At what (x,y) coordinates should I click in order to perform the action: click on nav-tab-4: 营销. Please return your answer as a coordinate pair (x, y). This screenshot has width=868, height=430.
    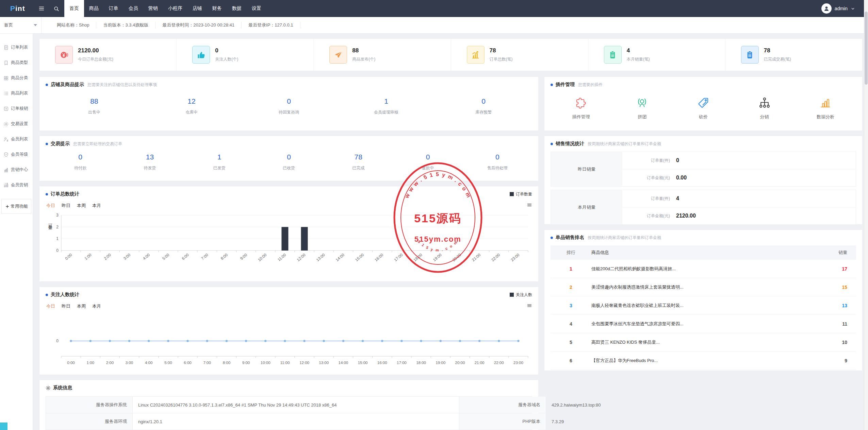
    Looking at the image, I should click on (153, 8).